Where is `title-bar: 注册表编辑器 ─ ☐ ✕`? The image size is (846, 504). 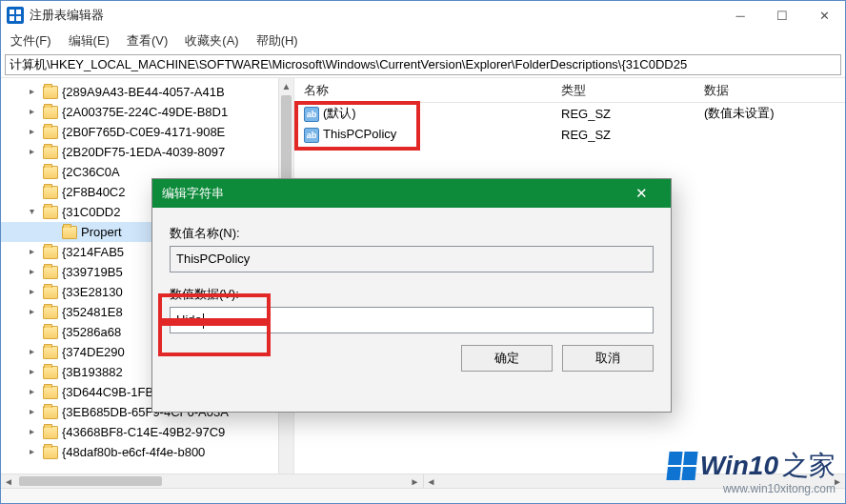
title-bar: 注册表编辑器 ─ ☐ ✕ is located at coordinates (423, 15).